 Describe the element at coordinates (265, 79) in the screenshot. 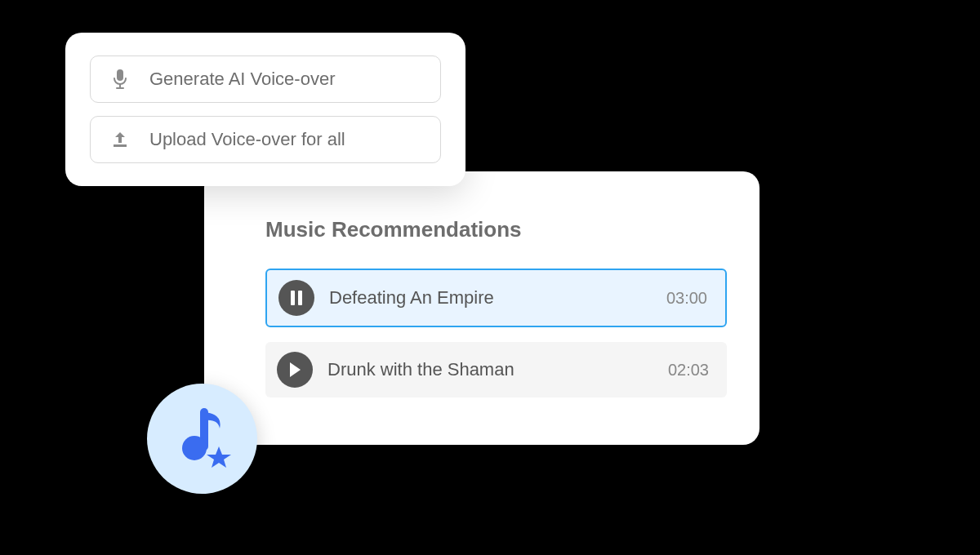

I see `generate-voiceover-button: Generate AI Voice-over` at that location.